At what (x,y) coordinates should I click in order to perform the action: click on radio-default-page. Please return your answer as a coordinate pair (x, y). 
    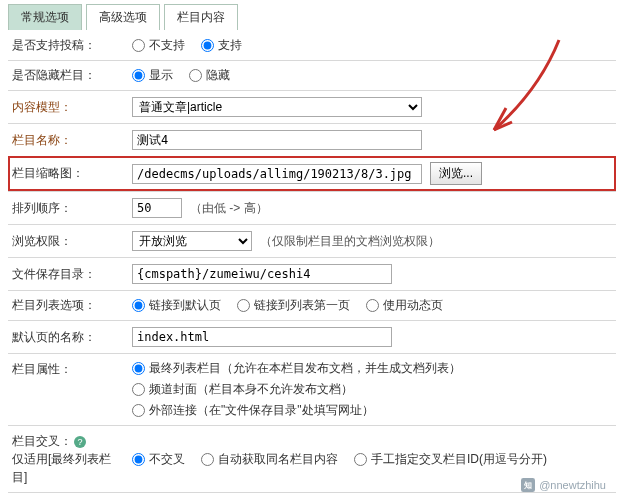
    Looking at the image, I should click on (138, 306).